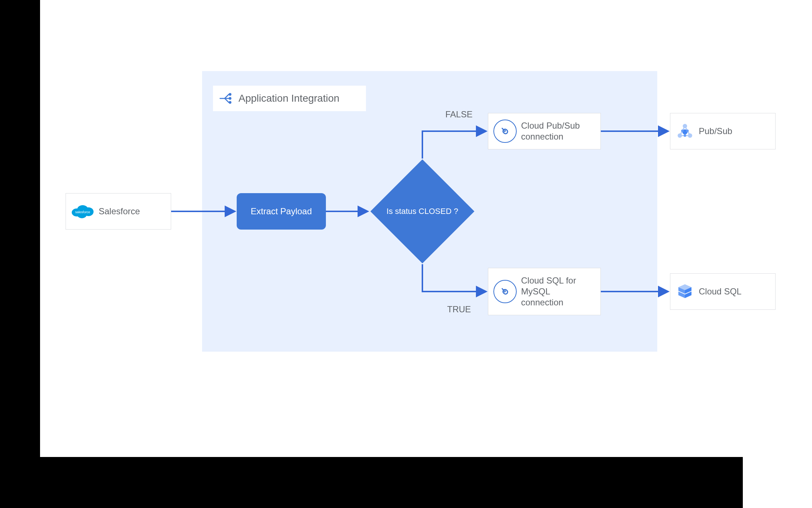 This screenshot has width=812, height=508. What do you see at coordinates (225, 98) in the screenshot?
I see `integration-icon` at bounding box center [225, 98].